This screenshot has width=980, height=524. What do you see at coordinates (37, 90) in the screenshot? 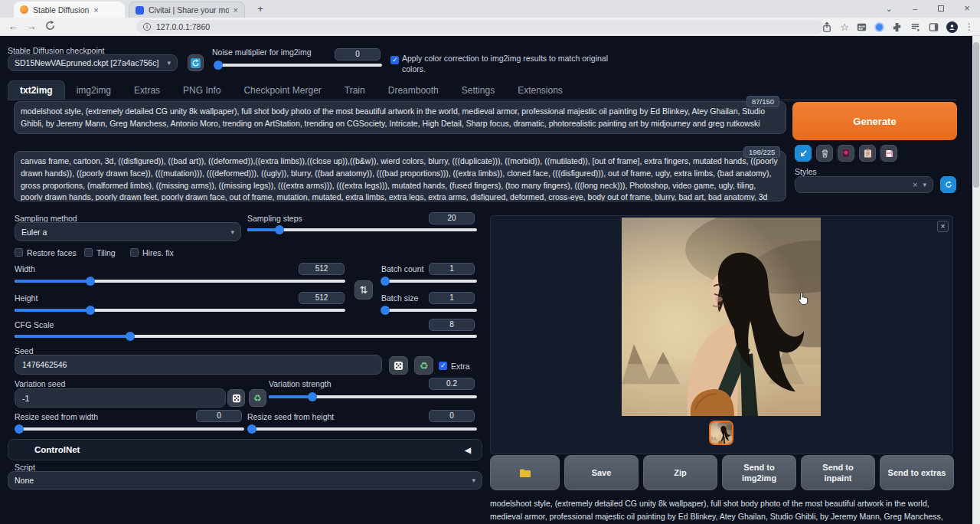
I see `tab-txt2img: txt2img` at bounding box center [37, 90].